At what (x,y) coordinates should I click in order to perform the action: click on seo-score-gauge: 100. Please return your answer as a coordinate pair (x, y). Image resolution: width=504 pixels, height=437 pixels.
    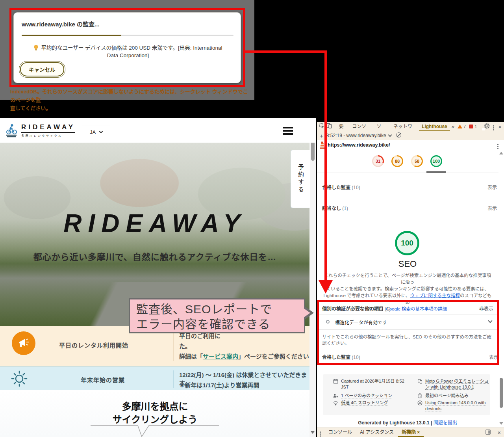
    Looking at the image, I should click on (407, 243).